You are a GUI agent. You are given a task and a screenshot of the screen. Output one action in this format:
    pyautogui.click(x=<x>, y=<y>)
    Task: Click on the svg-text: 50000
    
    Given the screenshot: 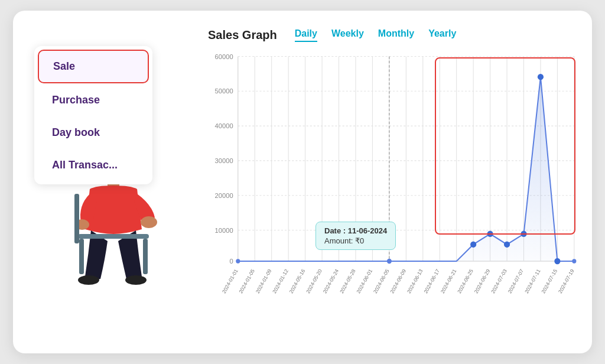 What is the action you would take?
    pyautogui.click(x=225, y=91)
    